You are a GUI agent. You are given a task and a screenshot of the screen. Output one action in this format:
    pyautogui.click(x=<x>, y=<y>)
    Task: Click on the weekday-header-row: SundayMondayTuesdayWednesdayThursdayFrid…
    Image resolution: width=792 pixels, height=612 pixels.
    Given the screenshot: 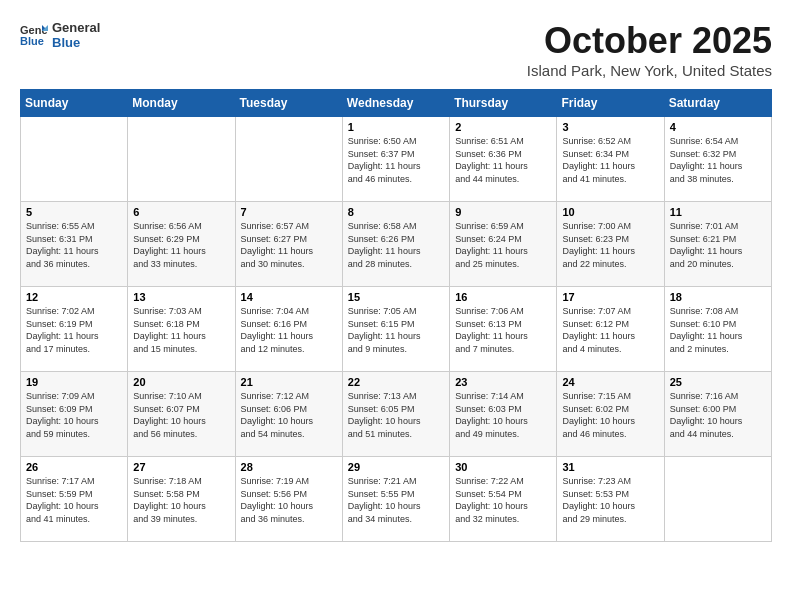 What is the action you would take?
    pyautogui.click(x=396, y=104)
    